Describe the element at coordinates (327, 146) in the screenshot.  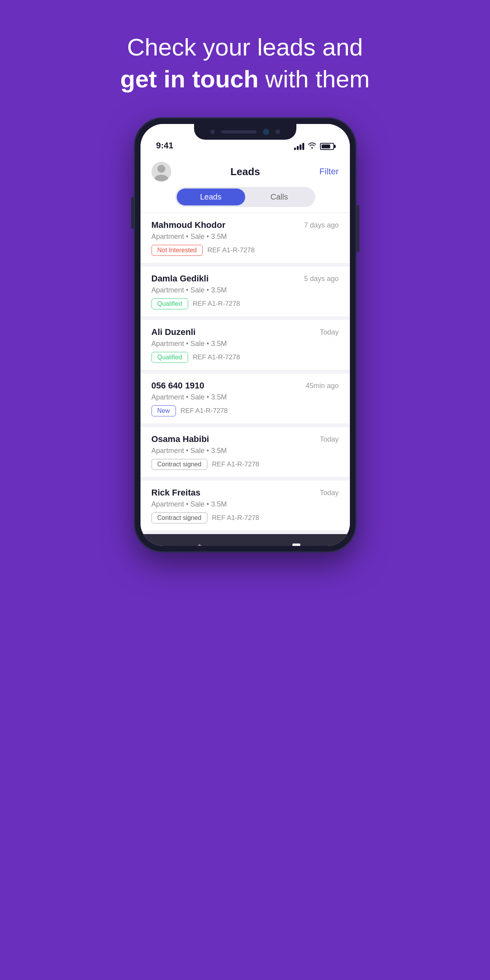
I see `battery-icon` at that location.